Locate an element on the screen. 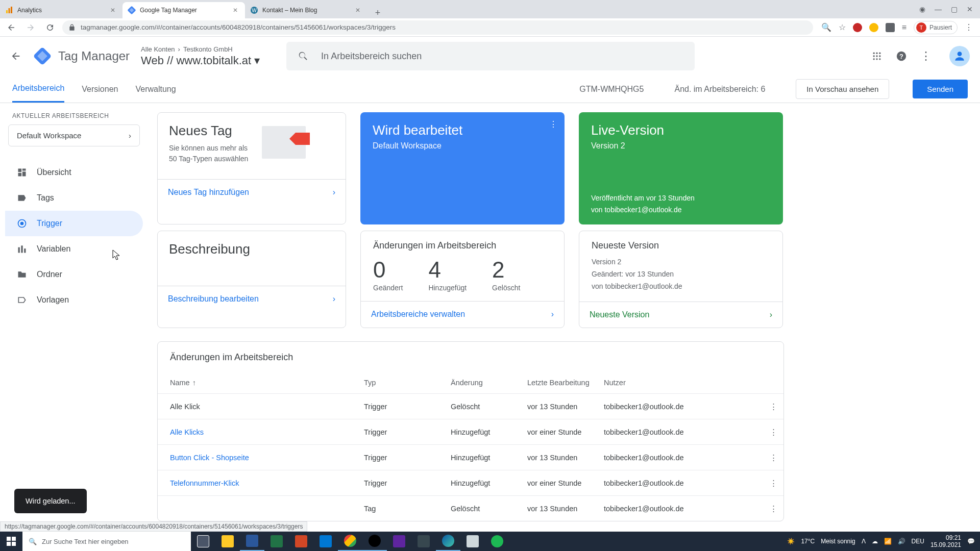  manage-workspaces-action: Arbeitsbereiche verwalten › is located at coordinates (462, 314).